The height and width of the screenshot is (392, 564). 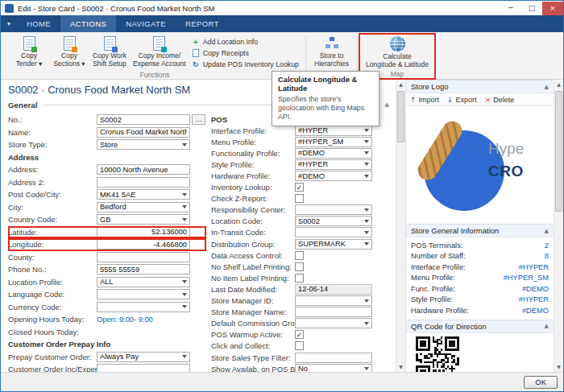 What do you see at coordinates (300, 256) in the screenshot?
I see `checkbox-data-access-control` at bounding box center [300, 256].